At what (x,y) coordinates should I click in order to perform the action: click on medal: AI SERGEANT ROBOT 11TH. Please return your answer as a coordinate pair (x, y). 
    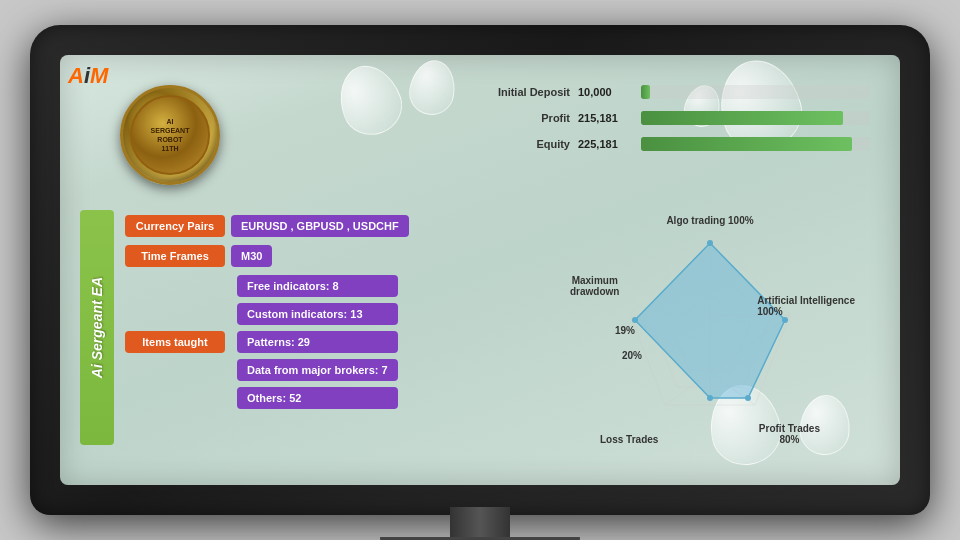
    Looking at the image, I should click on (170, 135).